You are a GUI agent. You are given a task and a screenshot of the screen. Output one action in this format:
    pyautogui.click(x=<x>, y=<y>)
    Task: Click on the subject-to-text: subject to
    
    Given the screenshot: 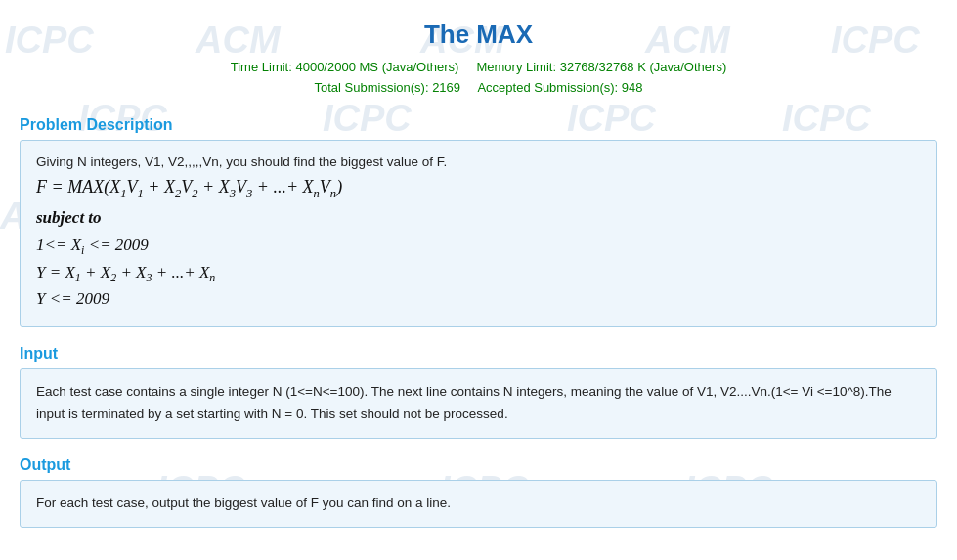 What is the action you would take?
    pyautogui.click(x=479, y=218)
    